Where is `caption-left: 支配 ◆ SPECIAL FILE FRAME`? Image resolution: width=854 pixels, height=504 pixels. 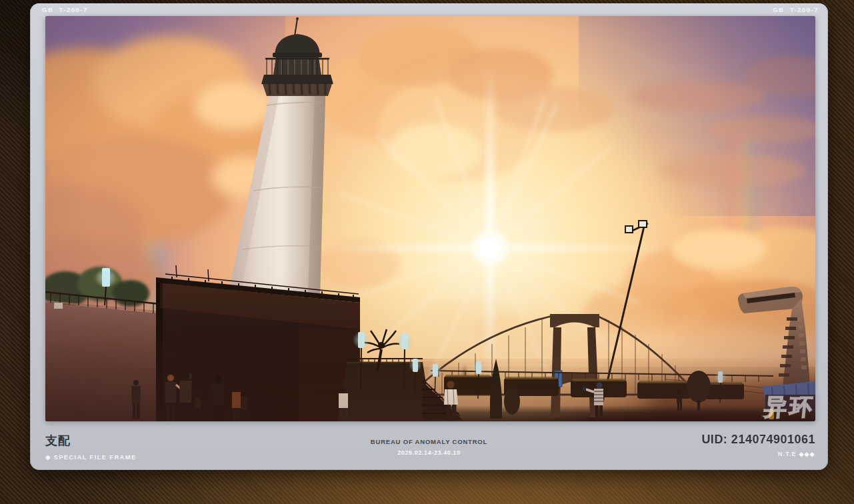 caption-left: 支配 ◆ SPECIAL FILE FRAME is located at coordinates (91, 447).